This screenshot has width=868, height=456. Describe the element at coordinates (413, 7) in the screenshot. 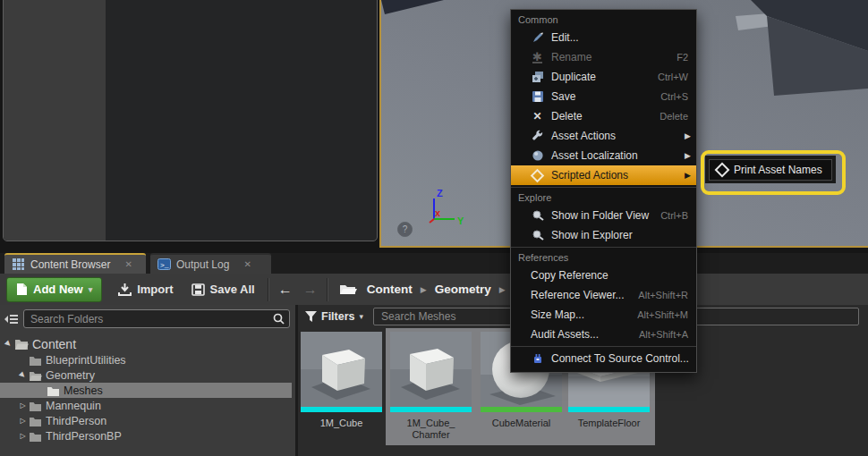

I see `scene-cube-corner` at that location.